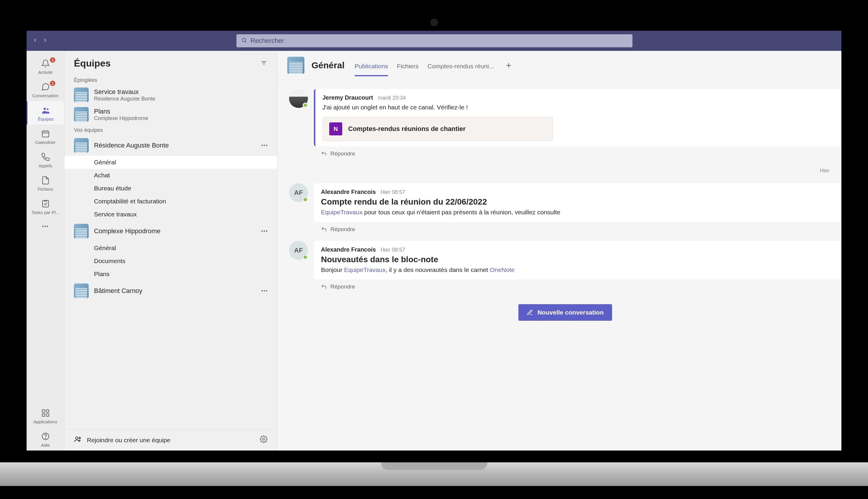 The width and height of the screenshot is (868, 499). Describe the element at coordinates (171, 440) in the screenshot. I see `join-team-row: Rejoindre ou créer une équipe` at that location.